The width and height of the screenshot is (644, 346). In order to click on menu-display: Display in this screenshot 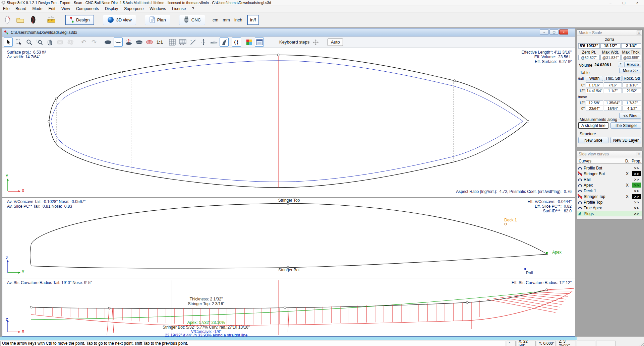, I will do `click(111, 9)`.